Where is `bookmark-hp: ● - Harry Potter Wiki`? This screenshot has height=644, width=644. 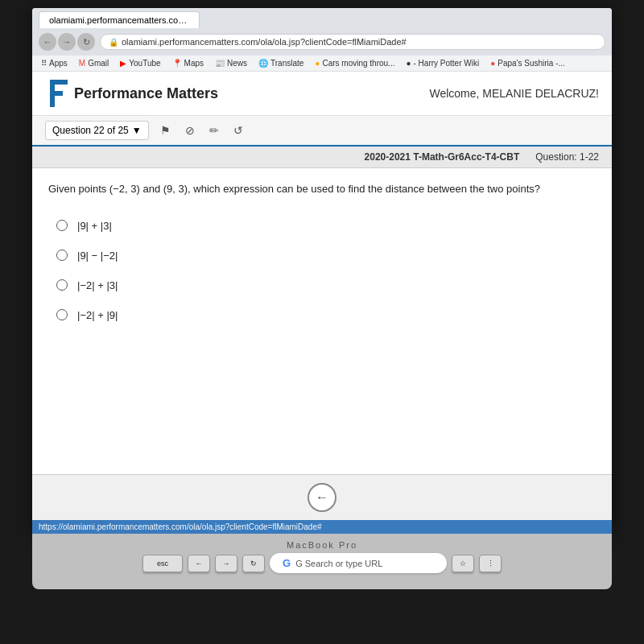 bookmark-hp: ● - Harry Potter Wiki is located at coordinates (443, 63).